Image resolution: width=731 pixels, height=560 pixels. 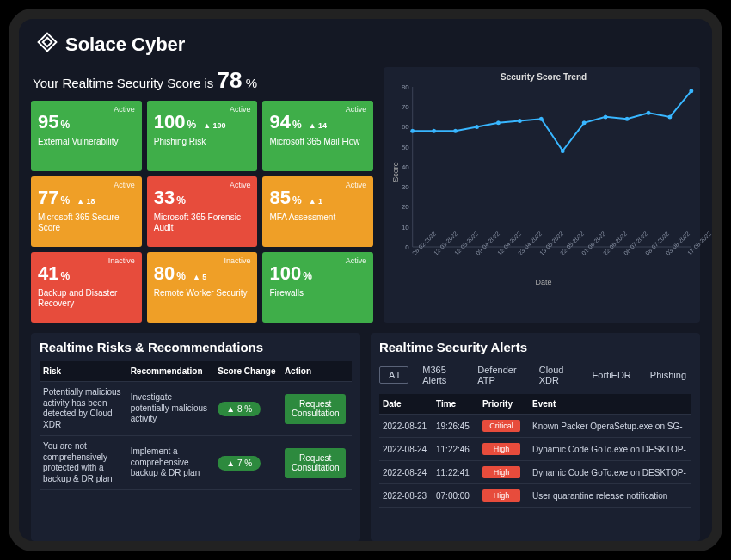 I want to click on alerts-column-header: Priority, so click(x=504, y=404).